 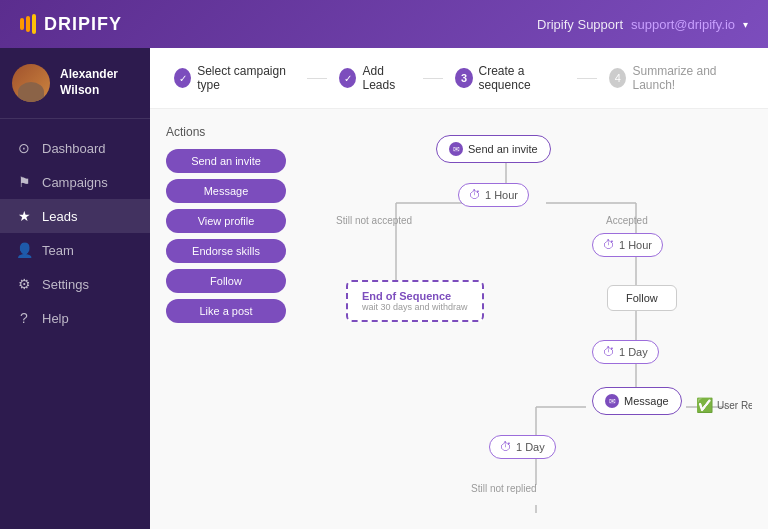 What do you see at coordinates (58, 250) in the screenshot?
I see `sidebar-label-team: Team` at bounding box center [58, 250].